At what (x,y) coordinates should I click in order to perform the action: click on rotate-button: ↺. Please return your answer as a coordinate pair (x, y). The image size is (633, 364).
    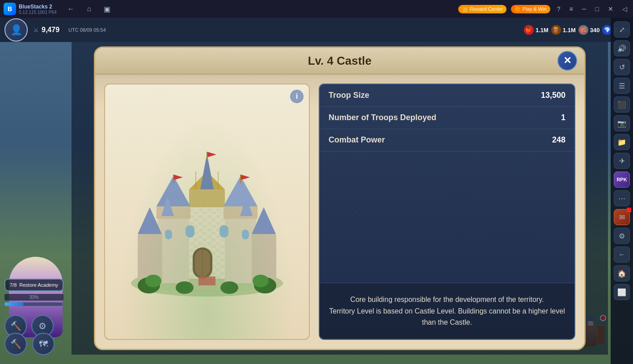
    Looking at the image, I should click on (622, 67).